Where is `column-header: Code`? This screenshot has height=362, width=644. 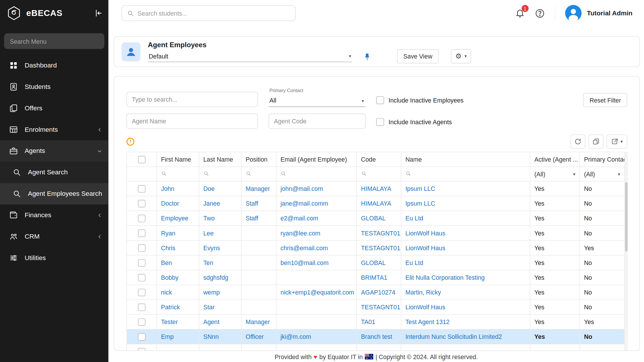 column-header: Code is located at coordinates (379, 159).